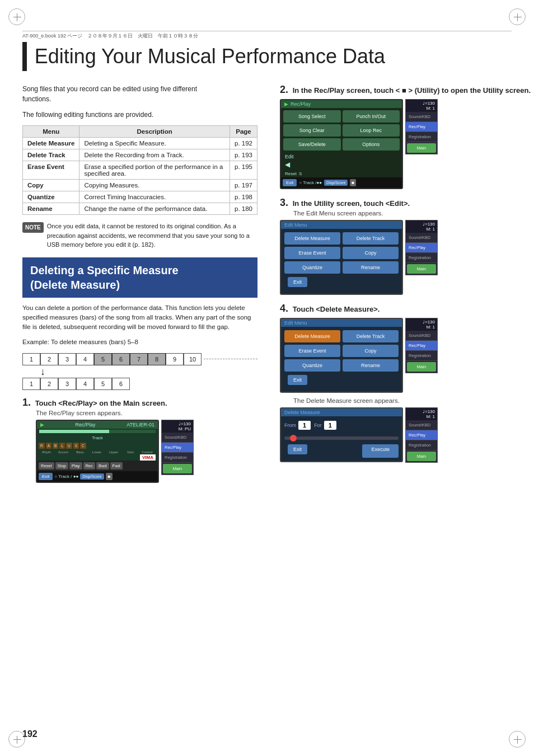  I want to click on quantize-btn-1: Quantize, so click(312, 267).